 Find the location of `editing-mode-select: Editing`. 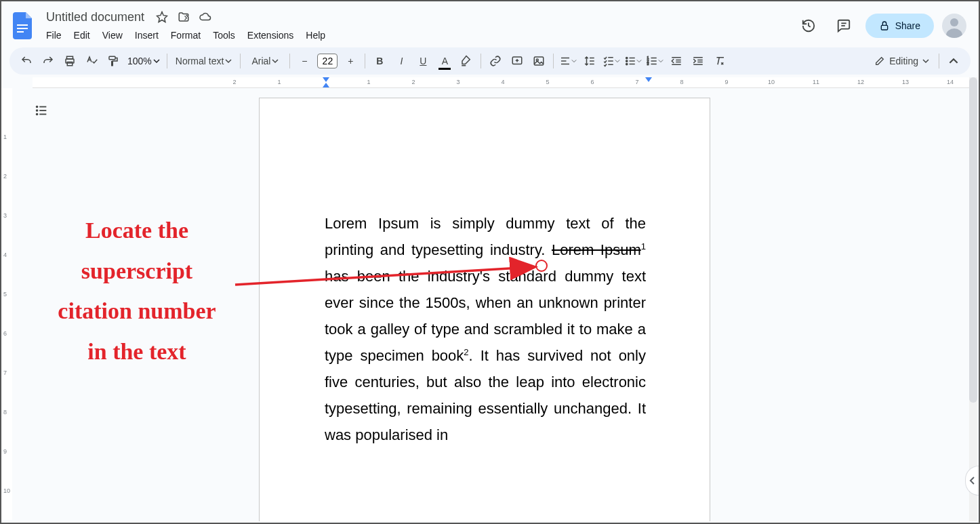

editing-mode-select: Editing is located at coordinates (901, 61).